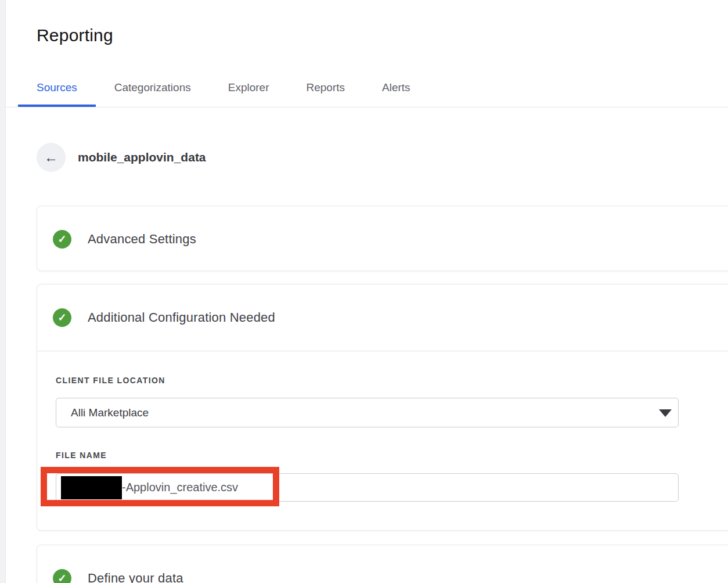  What do you see at coordinates (396, 87) in the screenshot?
I see `tab-alerts: Alerts` at bounding box center [396, 87].